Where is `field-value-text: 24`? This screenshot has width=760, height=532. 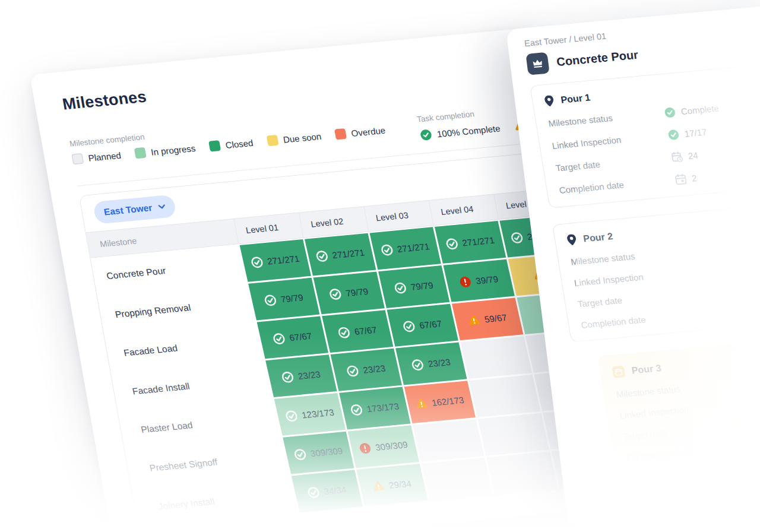 field-value-text: 24 is located at coordinates (694, 156).